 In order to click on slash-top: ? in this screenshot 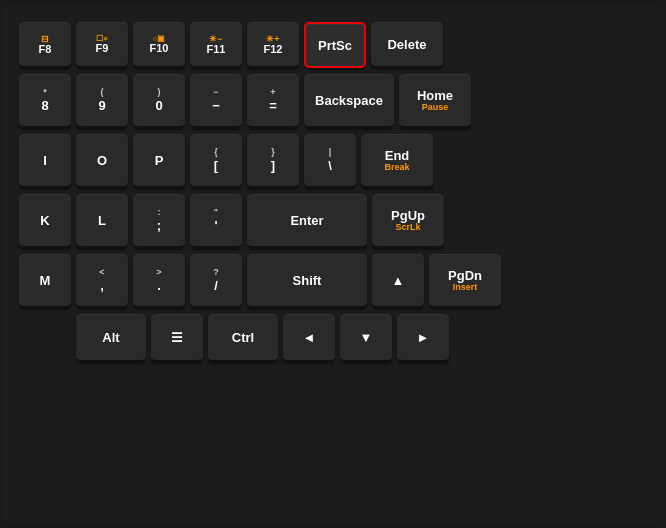, I will do `click(216, 272)`.